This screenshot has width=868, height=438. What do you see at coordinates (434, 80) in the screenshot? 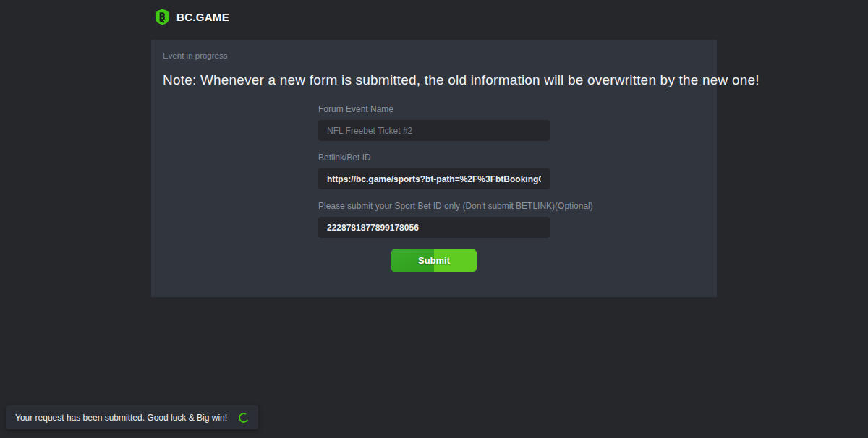
I see `overwrite-note: Note: Whenever a new form is submitted, …` at bounding box center [434, 80].